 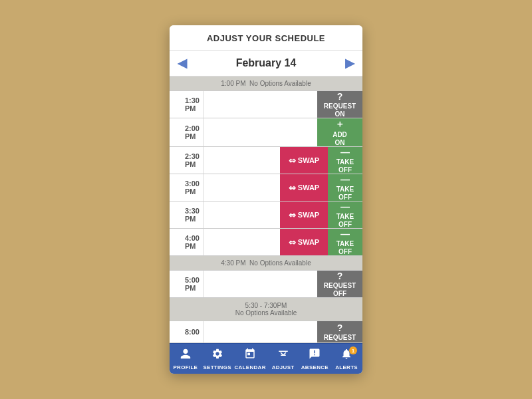 I want to click on minus-icon-300pm: —, so click(x=345, y=180).